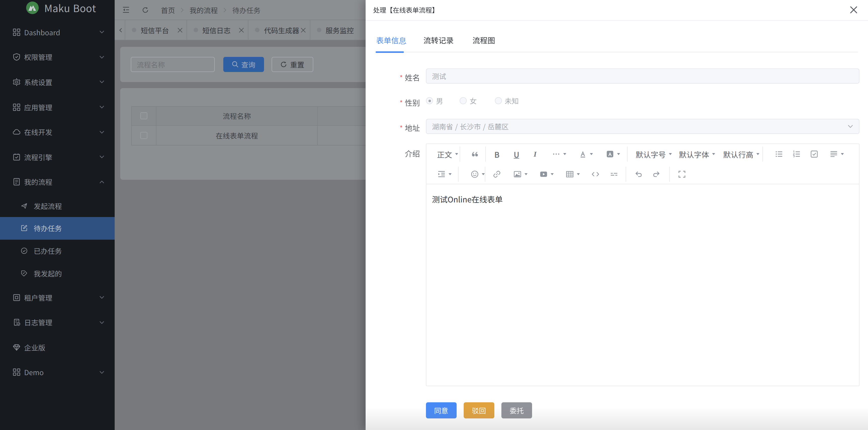 This screenshot has height=430, width=868. I want to click on redo-icon, so click(656, 174).